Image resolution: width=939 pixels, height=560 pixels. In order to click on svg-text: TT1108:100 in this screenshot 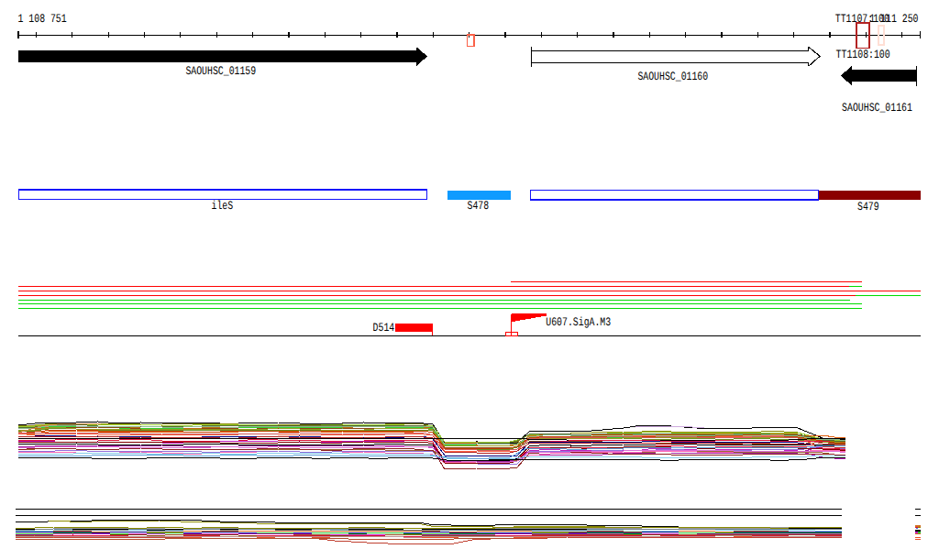, I will do `click(864, 55)`.